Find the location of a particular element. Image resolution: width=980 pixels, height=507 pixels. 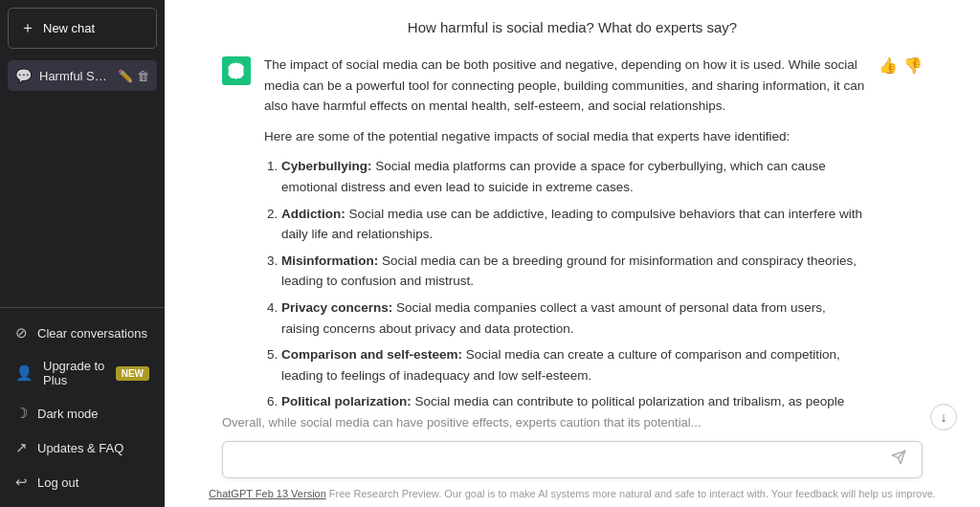

message-intro: The impact of social media can be both p… is located at coordinates (565, 86).